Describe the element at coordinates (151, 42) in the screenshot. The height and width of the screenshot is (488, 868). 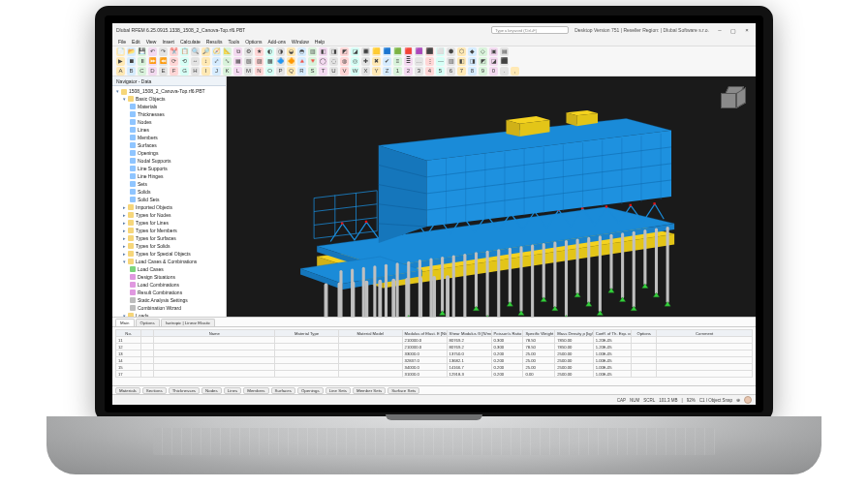
I see `menu-view: View` at that location.